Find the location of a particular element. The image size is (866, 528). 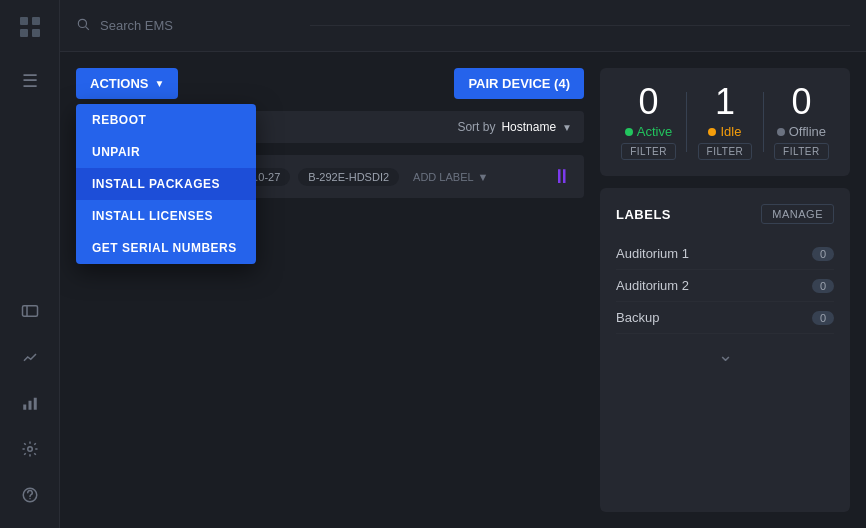

topbar is located at coordinates (463, 26).